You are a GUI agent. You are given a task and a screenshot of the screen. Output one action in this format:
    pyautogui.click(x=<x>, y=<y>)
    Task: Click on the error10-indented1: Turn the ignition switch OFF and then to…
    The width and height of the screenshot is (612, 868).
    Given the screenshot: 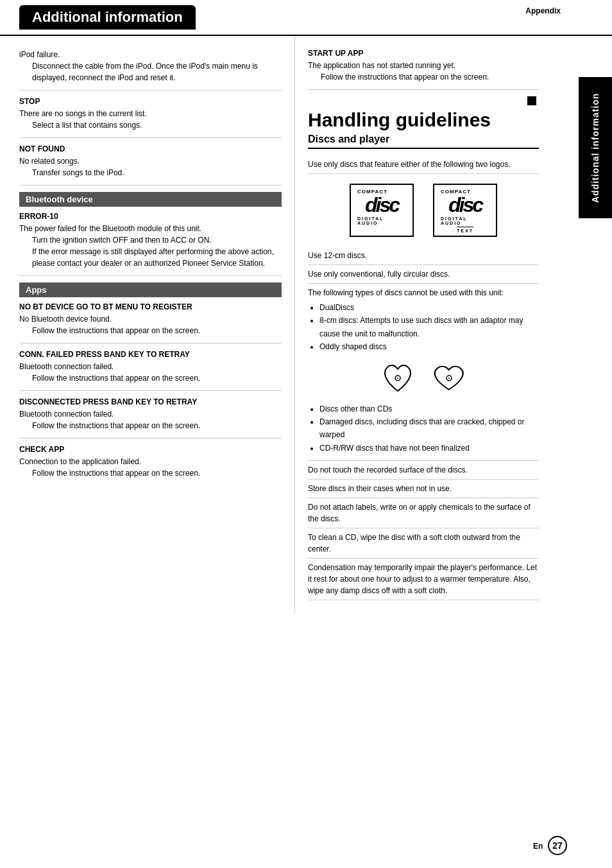 What is the action you would take?
    pyautogui.click(x=150, y=240)
    